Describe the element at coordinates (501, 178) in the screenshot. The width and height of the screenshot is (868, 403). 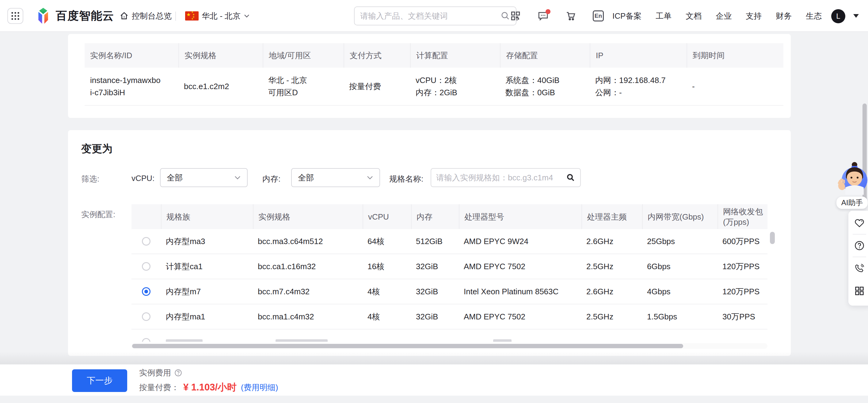
I see `spec-name-input` at that location.